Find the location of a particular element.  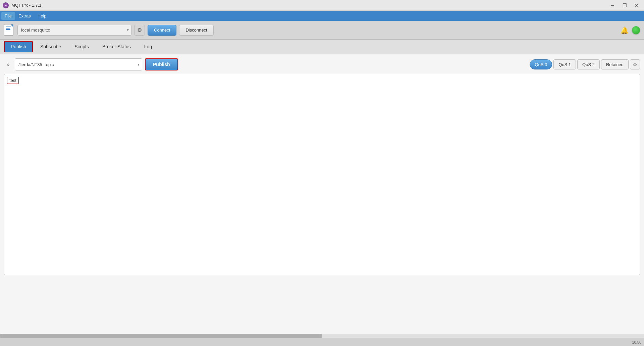

qos-2-button: QoS 2 is located at coordinates (588, 64).